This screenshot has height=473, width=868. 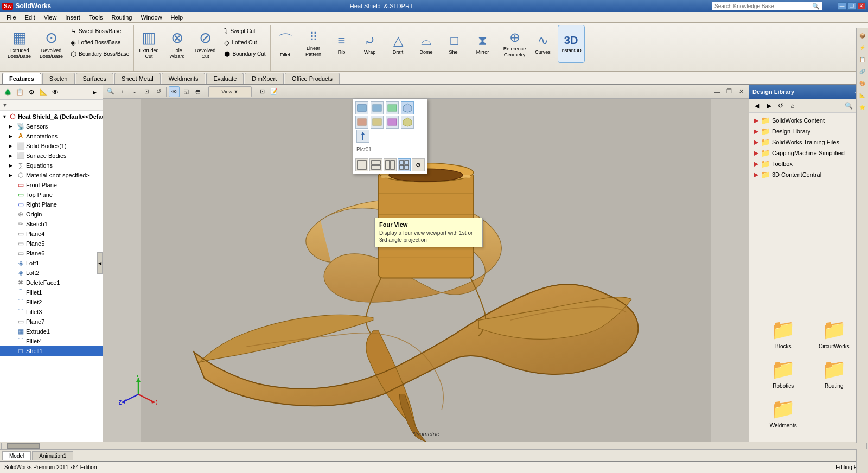 What do you see at coordinates (20, 44) in the screenshot?
I see `extruded-boss-base-button: ▦ Extruded Boss/Base` at bounding box center [20, 44].